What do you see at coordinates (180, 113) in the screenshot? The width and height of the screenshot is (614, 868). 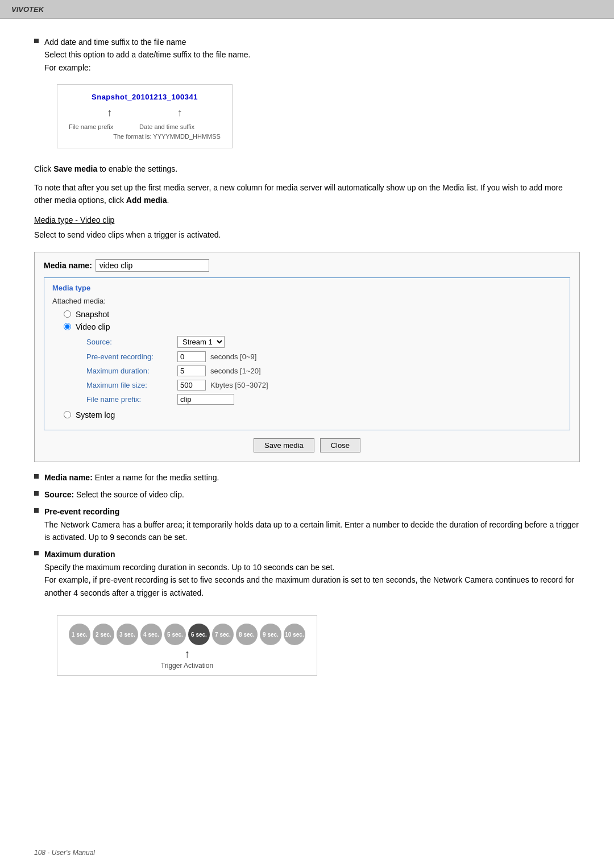 I see `arrow-suffix: ↑` at bounding box center [180, 113].